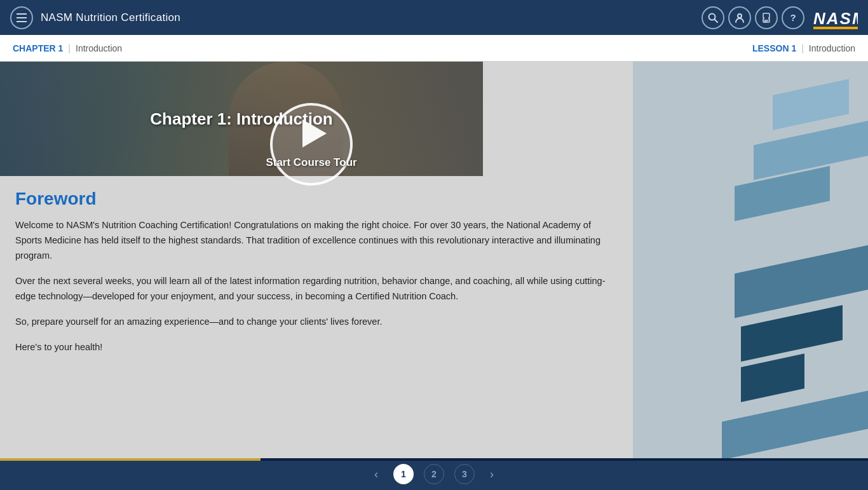  I want to click on play-button-overlay: Start Course Tour, so click(311, 144).